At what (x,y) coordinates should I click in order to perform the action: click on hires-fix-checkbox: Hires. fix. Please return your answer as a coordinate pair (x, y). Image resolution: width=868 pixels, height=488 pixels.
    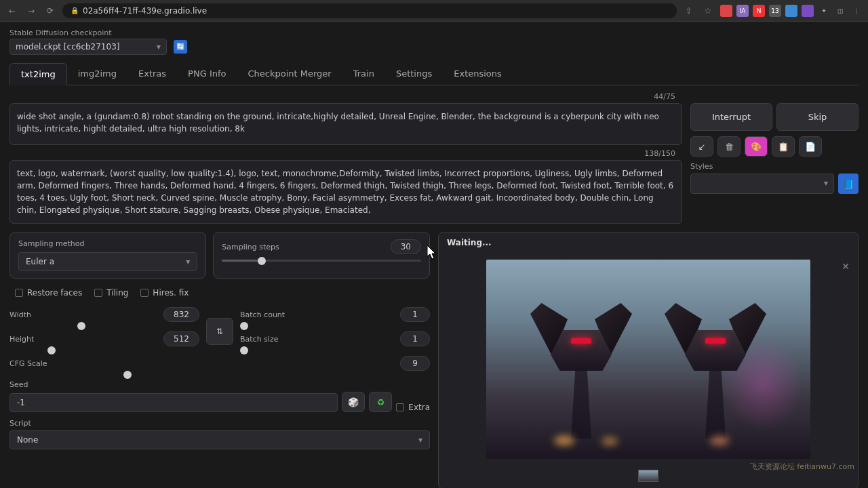
    Looking at the image, I should click on (164, 293).